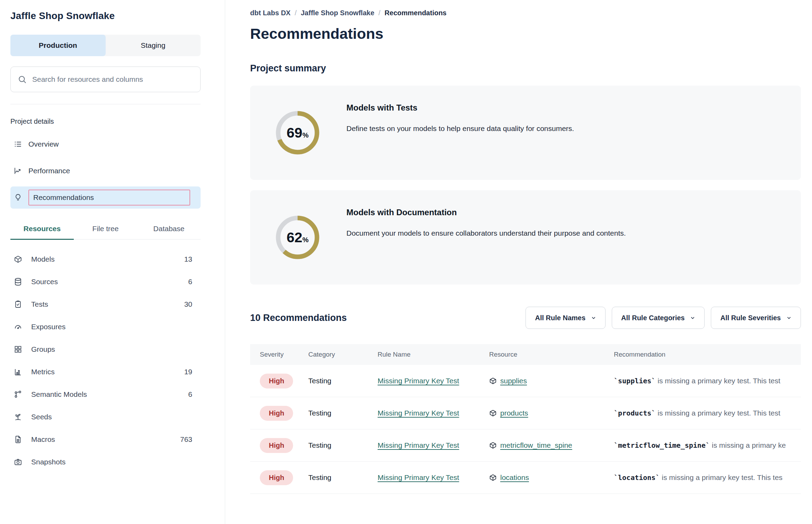 This screenshot has height=524, width=812. Describe the element at coordinates (663, 318) in the screenshot. I see `filter-bar: All Rule Names All Rule Categories All R…` at that location.